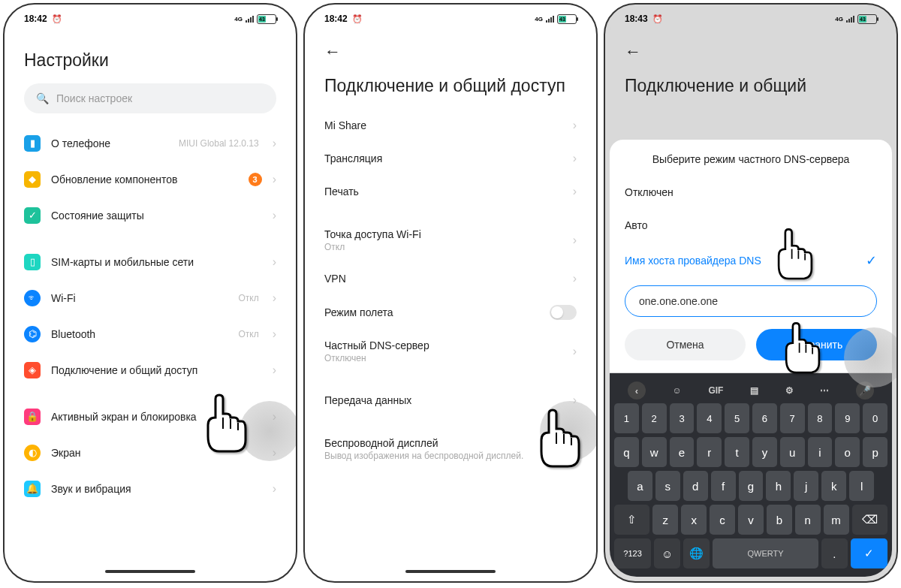 This screenshot has height=588, width=901. What do you see at coordinates (697, 553) in the screenshot?
I see `key-lang: 🌐` at bounding box center [697, 553].